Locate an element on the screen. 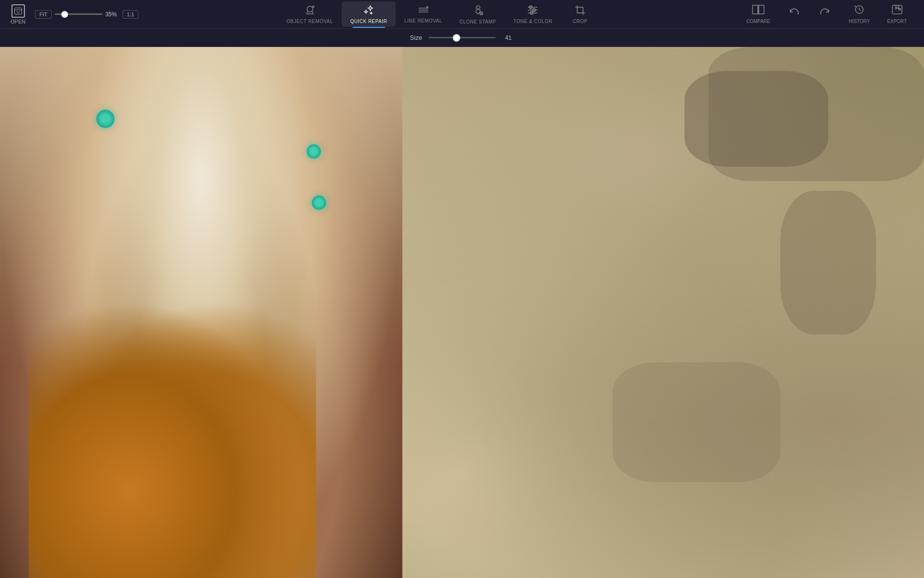 The image size is (924, 578). history-label: HISTORY is located at coordinates (859, 21).